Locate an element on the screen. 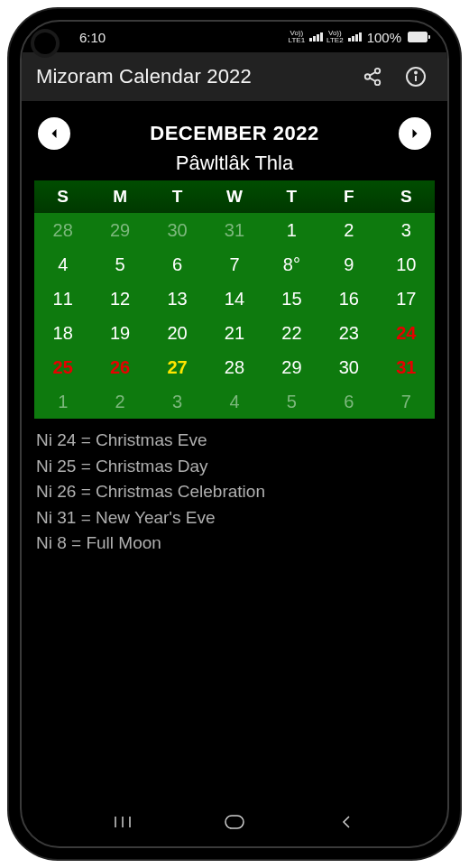 Image resolution: width=469 pixels, height=868 pixels. calendar-row: 11121314151617 is located at coordinates (234, 299).